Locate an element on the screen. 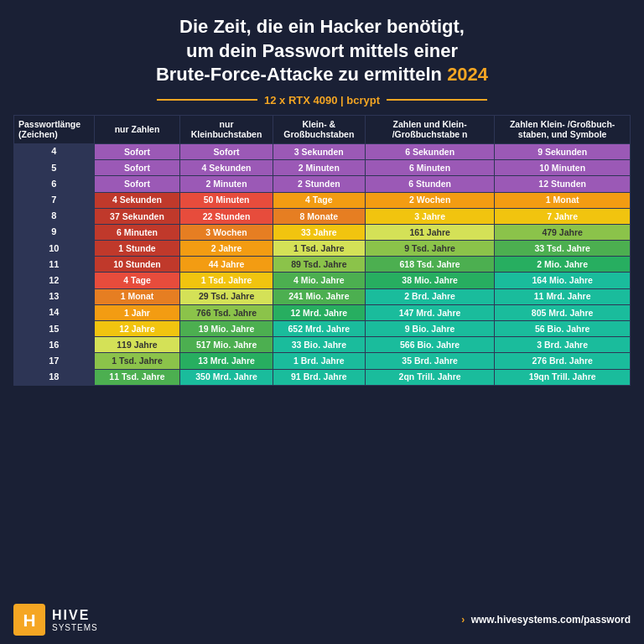 The width and height of the screenshot is (644, 644). cell-row11-col2: 19 Mio. Jahre is located at coordinates (226, 329).